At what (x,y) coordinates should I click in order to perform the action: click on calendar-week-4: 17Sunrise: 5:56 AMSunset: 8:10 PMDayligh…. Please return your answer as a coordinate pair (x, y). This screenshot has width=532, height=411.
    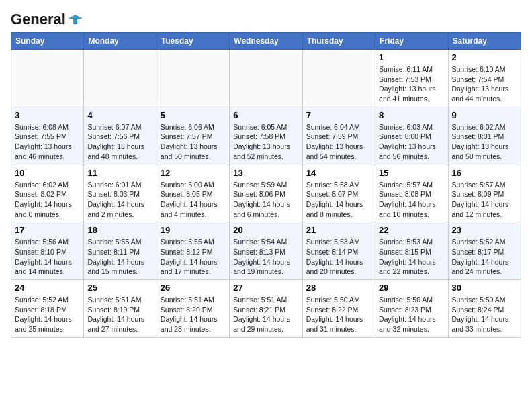
    Looking at the image, I should click on (266, 251).